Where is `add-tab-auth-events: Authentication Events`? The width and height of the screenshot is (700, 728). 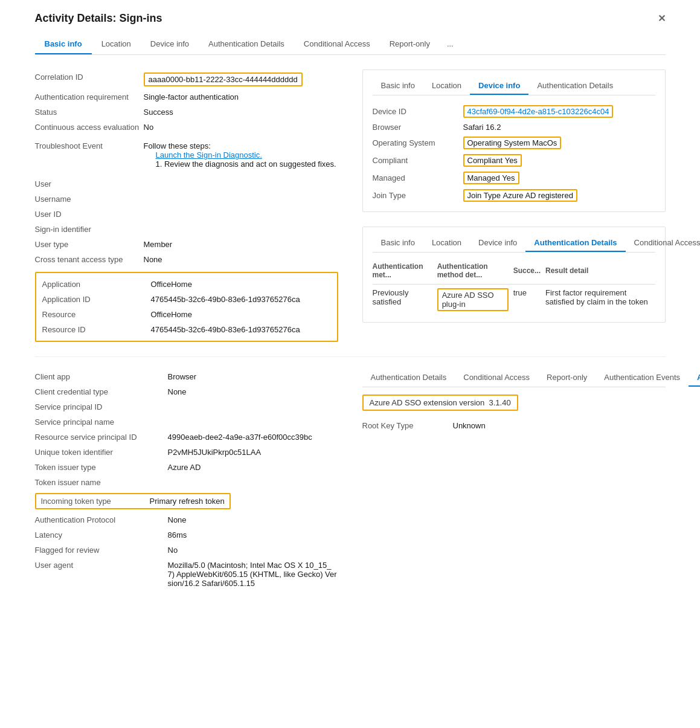
add-tab-auth-events: Authentication Events is located at coordinates (642, 378).